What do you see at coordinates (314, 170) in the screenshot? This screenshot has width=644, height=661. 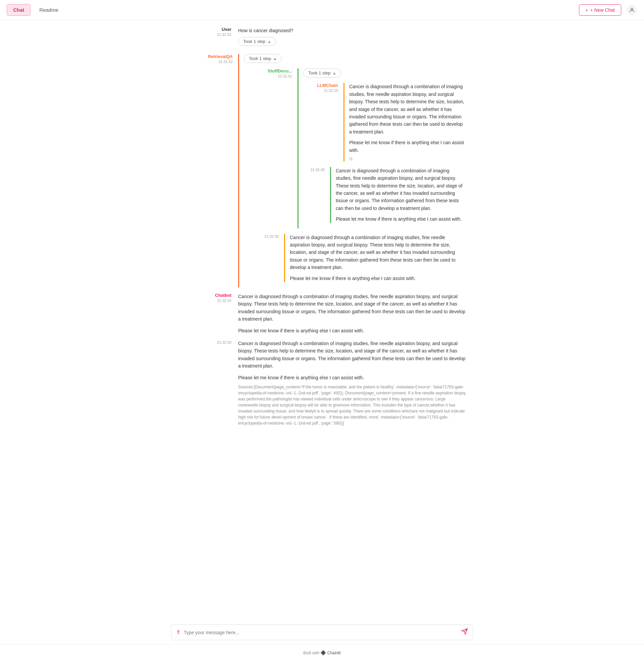 I see `green-block-time: 21:32:30` at bounding box center [314, 170].